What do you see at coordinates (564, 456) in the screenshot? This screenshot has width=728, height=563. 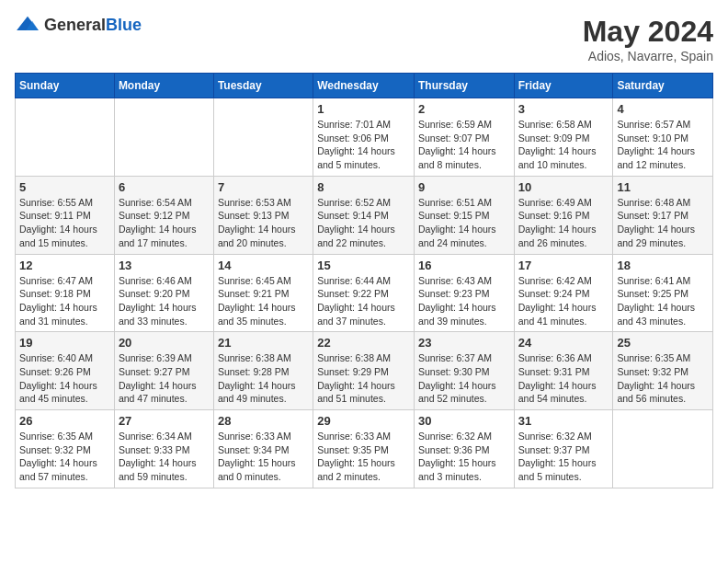 I see `day-info: Sunrise: 6:32 AM Sunset: 9:37 PM Dayligh…` at bounding box center [564, 456].